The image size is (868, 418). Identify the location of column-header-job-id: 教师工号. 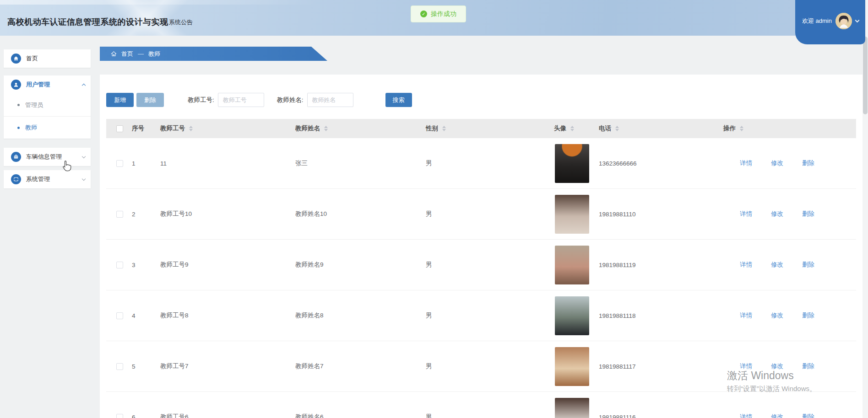
(223, 129).